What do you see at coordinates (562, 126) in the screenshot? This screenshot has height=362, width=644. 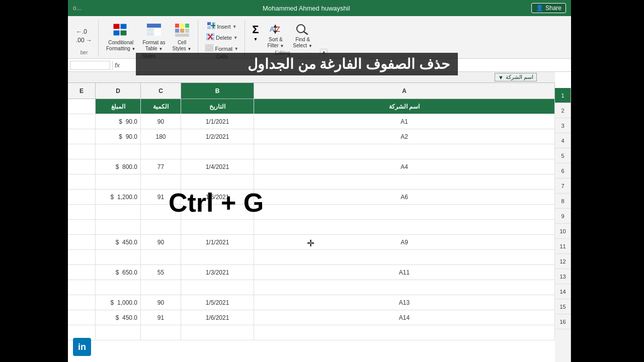 I see `row-num-3: 3` at bounding box center [562, 126].